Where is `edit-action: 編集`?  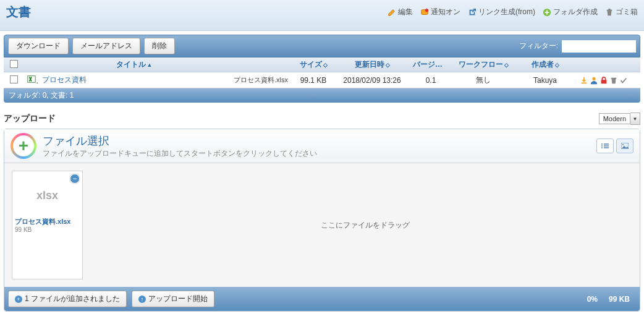 edit-action: 編集 is located at coordinates (400, 12).